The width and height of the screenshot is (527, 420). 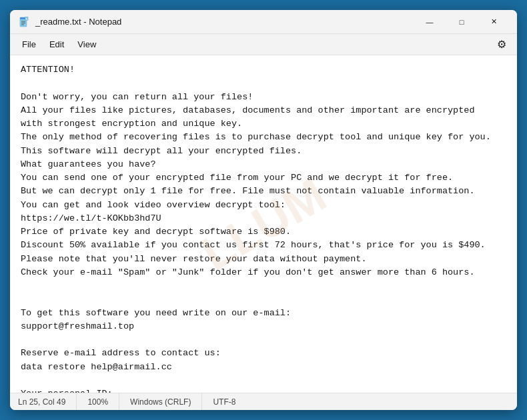 What do you see at coordinates (264, 22) in the screenshot?
I see `title-bar: _readme.txt - Notepad — □ ✕` at bounding box center [264, 22].